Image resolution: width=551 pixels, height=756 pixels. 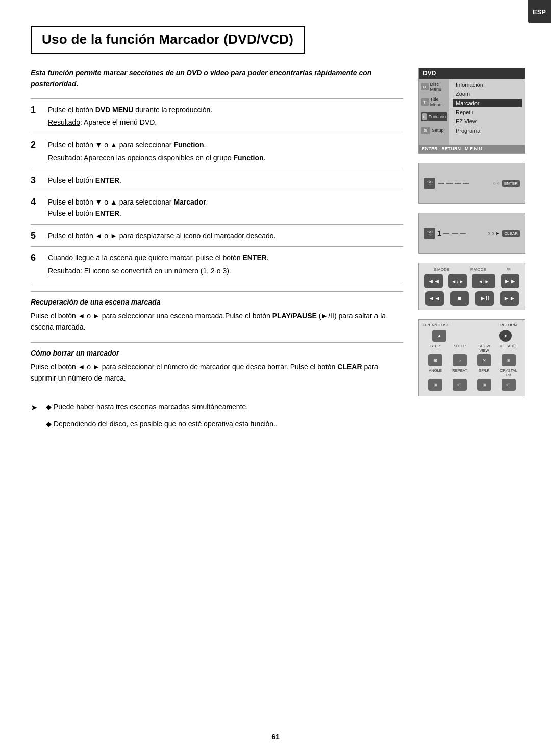 I want to click on step-num-6: 6, so click(x=36, y=264).